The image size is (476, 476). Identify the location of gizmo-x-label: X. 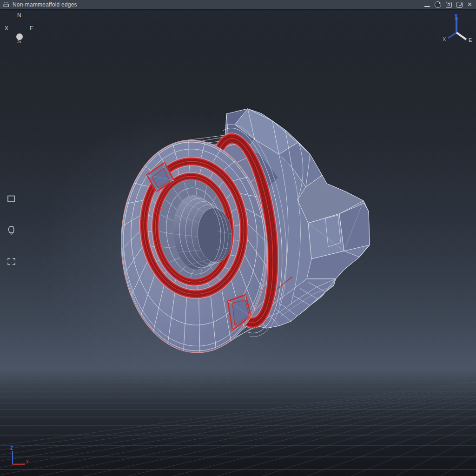
(444, 39).